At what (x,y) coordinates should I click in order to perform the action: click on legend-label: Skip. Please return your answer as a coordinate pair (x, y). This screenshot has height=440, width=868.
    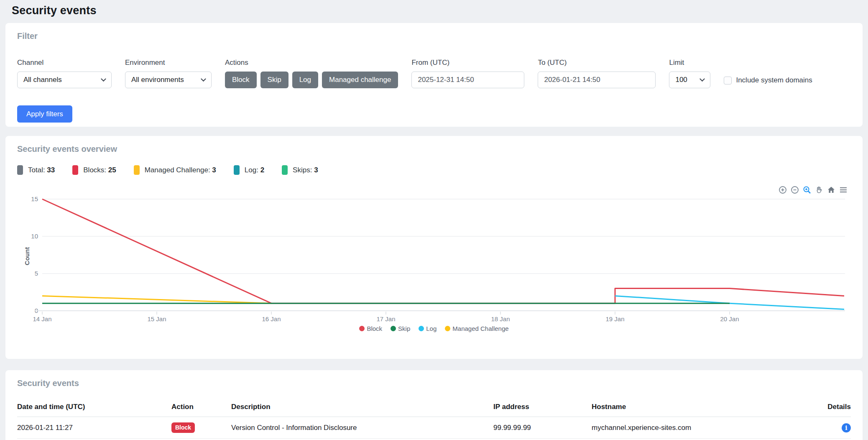
    Looking at the image, I should click on (404, 329).